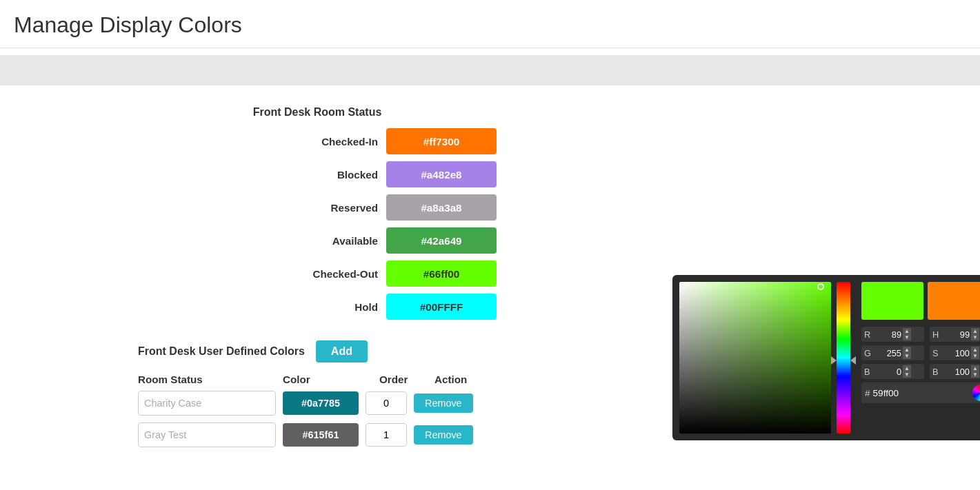 Image resolution: width=980 pixels, height=490 pixels. What do you see at coordinates (317, 174) in the screenshot?
I see `status-row-blocked: Blocked #a482e8` at bounding box center [317, 174].